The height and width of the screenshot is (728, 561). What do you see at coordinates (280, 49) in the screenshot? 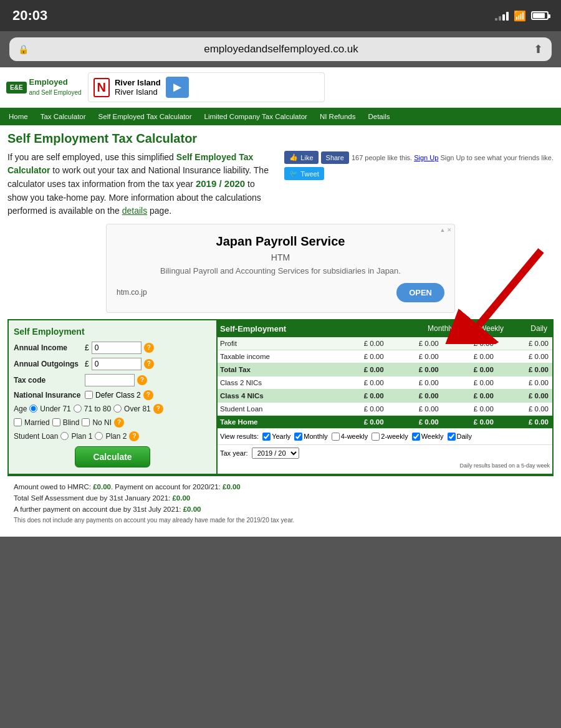
I see `browser-bar: 🔒 employedandselfemployed.co.uk ⬆` at bounding box center [280, 49].